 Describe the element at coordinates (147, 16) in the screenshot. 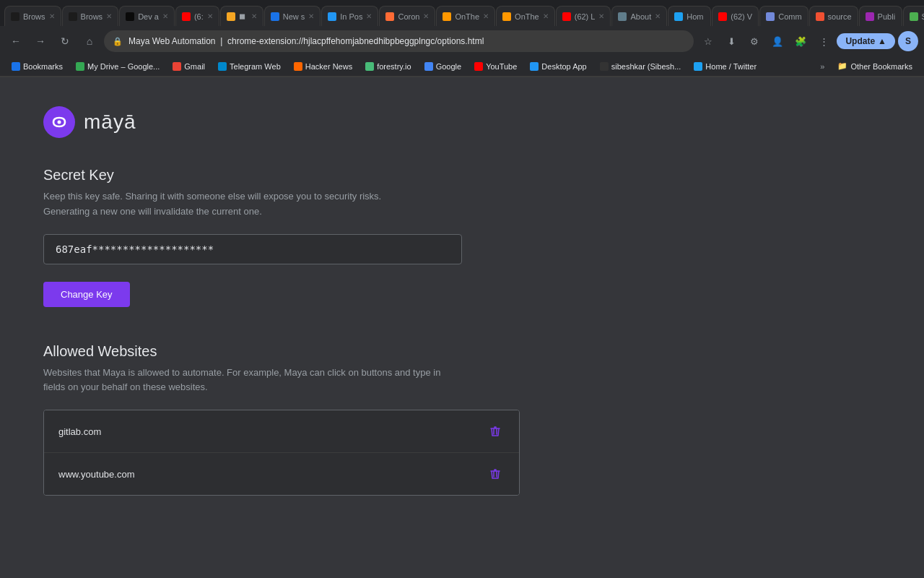

I see `tab-dev: Dev a ✕` at that location.